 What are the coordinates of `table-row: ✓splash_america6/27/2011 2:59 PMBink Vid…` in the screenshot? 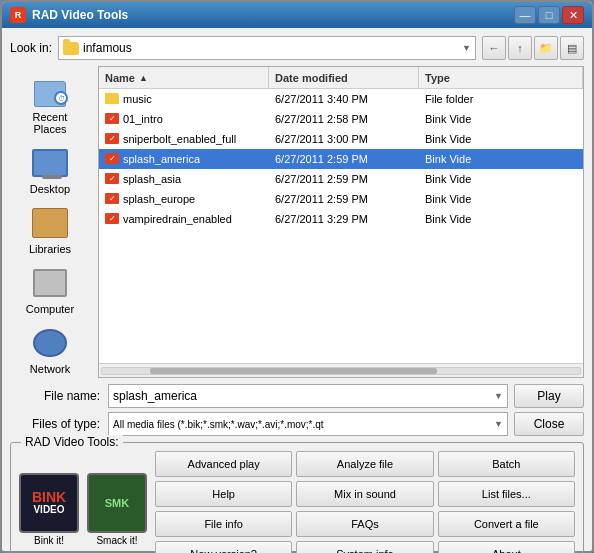 It's located at (341, 159).